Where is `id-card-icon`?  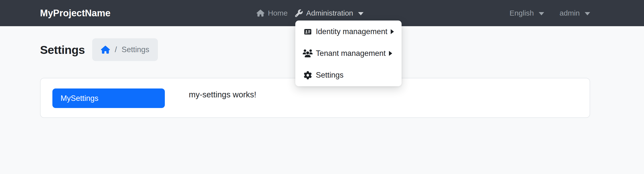
id-card-icon is located at coordinates (308, 32).